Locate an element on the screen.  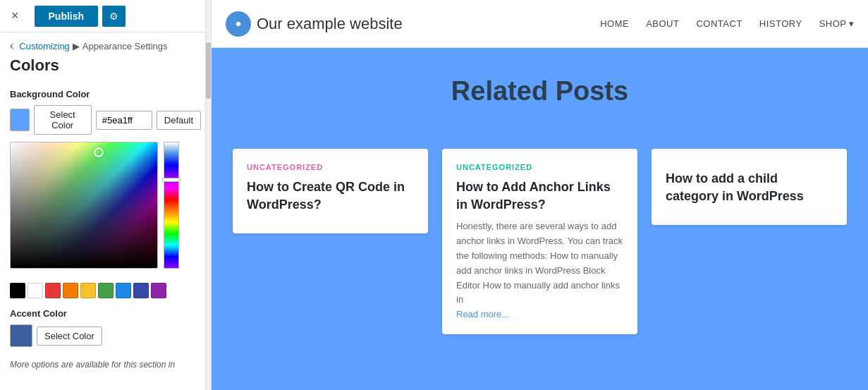
accent-color-swatch is located at coordinates (21, 336).